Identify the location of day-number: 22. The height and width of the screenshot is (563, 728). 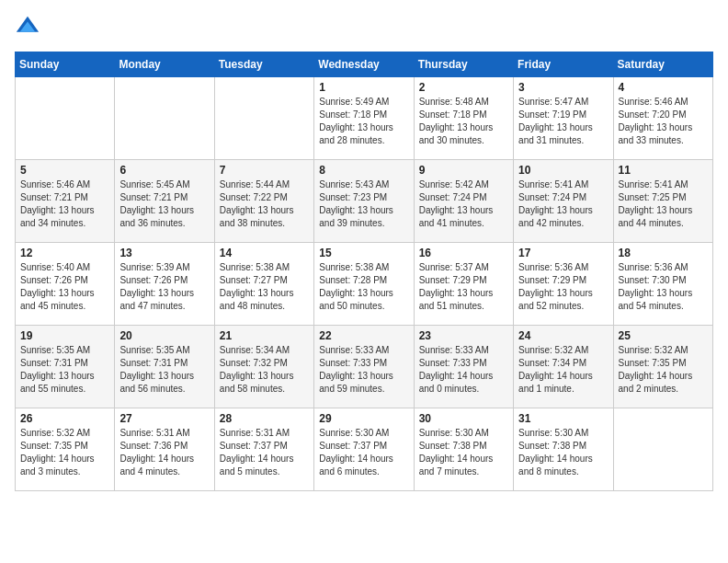
(364, 336).